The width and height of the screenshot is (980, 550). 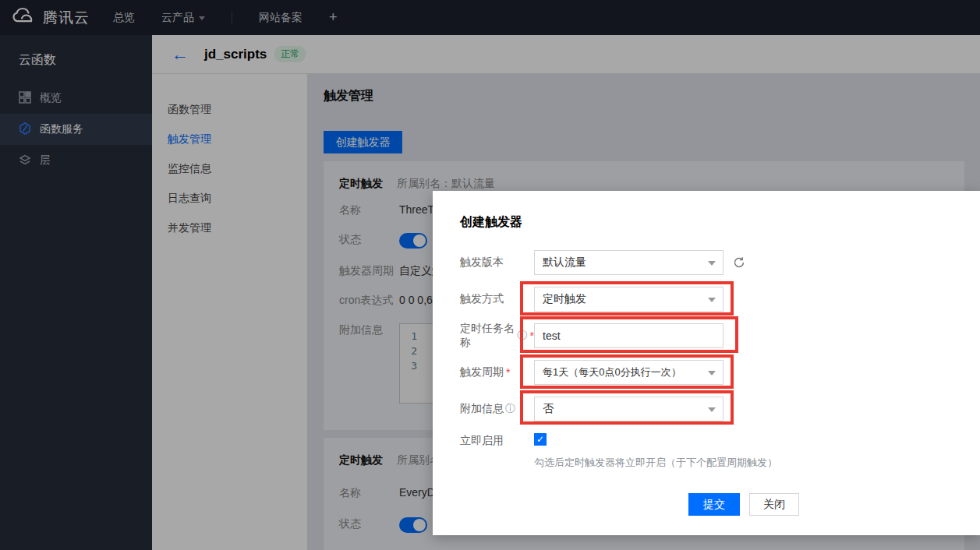 What do you see at coordinates (720, 223) in the screenshot?
I see `modal-title: 创建触发器` at bounding box center [720, 223].